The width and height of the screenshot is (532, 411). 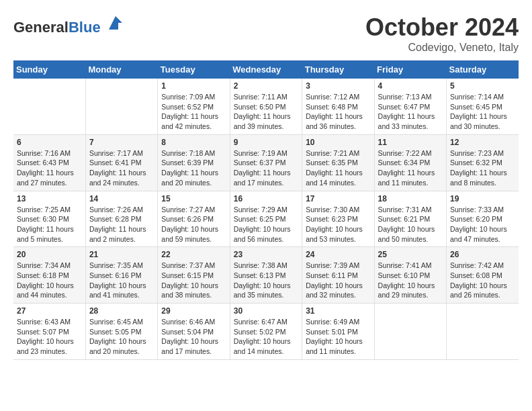 I want to click on calendar-cell: 22Sunrise: 7:37 AM Sunset: 6:15 PM Dayli…, so click(x=193, y=275).